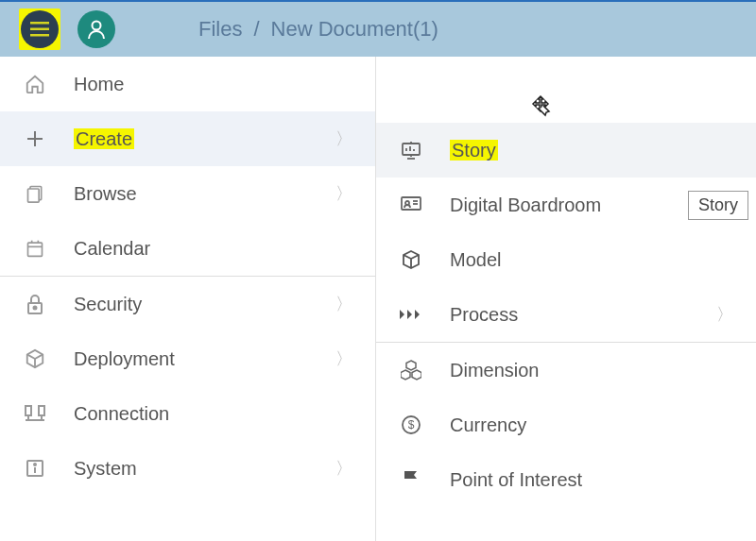 The height and width of the screenshot is (541, 756). Describe the element at coordinates (35, 194) in the screenshot. I see `browse-icon` at that location.